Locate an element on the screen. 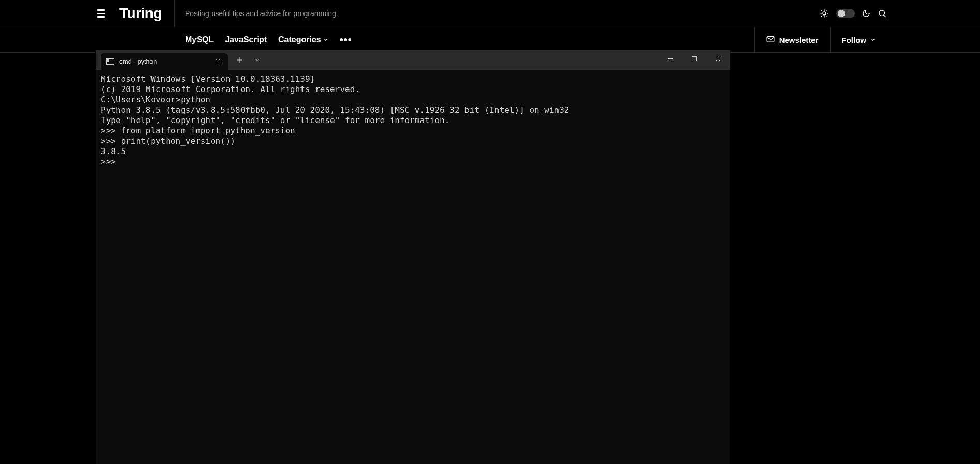  terminal-line: (c) 2019 Microsoft Corporation. All righ… is located at coordinates (413, 89).